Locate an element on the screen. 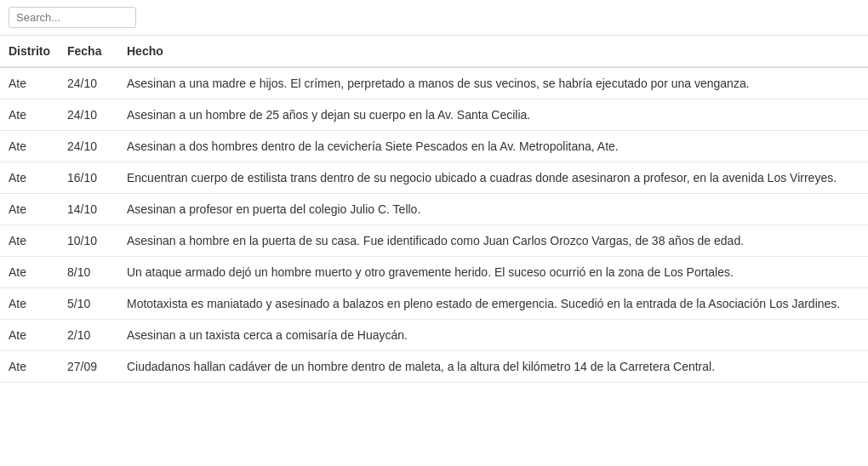  cell-fecha: 10/10 is located at coordinates (89, 242).